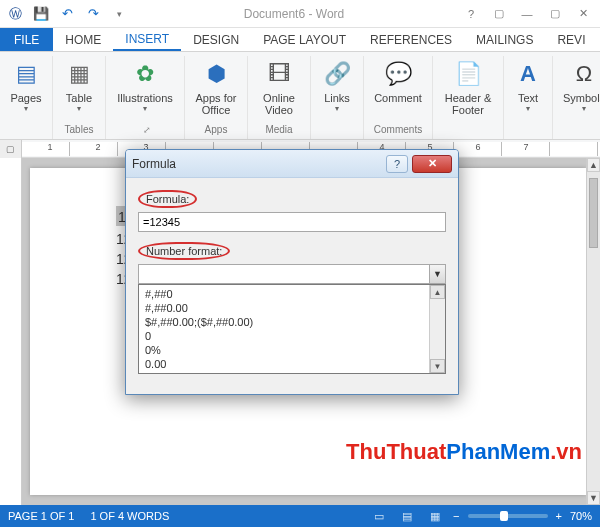 The width and height of the screenshot is (600, 527). Describe the element at coordinates (300, 516) in the screenshot. I see `status-bar: PAGE 1 OF 1 1 OF 4 WORDS ▭ ▤ ▦ − + 70%` at that location.